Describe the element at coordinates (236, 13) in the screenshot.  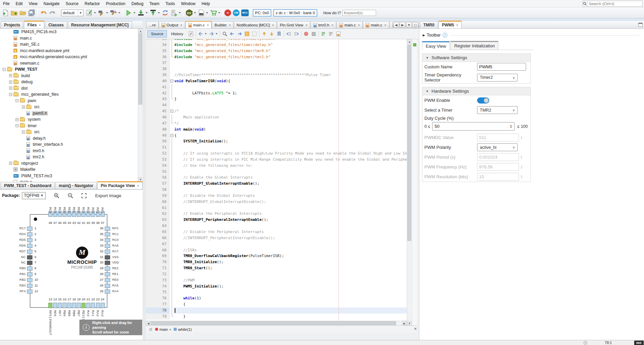
I see `code-manager-icon: CM` at that location.